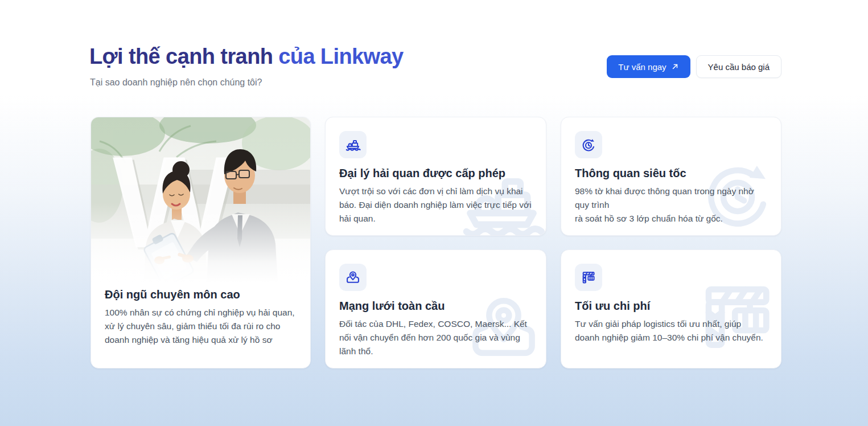  What do you see at coordinates (671, 177) in the screenshot?
I see `card-fast-clearance: Thông quan siêu tốc 98% tờ khai được thô…` at bounding box center [671, 177].